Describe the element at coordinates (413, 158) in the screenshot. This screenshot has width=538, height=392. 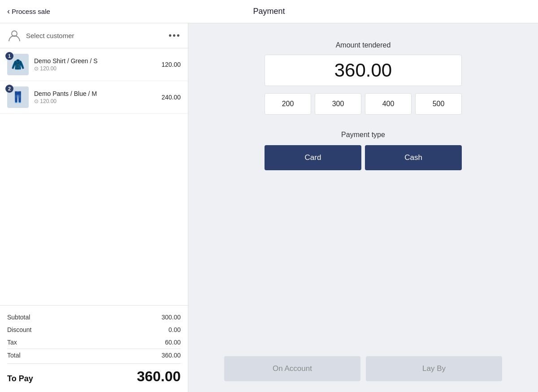
I see `cash-button: Cash` at that location.